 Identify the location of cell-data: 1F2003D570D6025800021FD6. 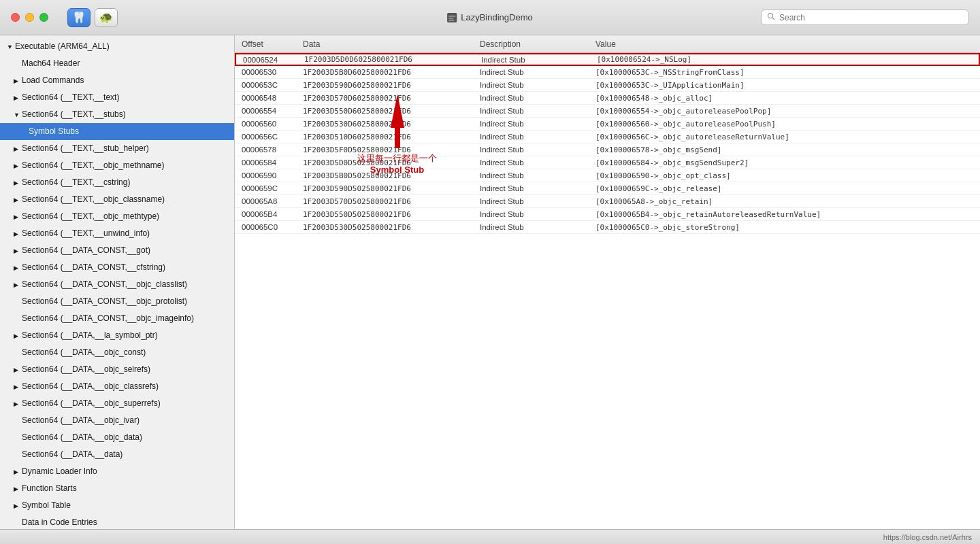
(391, 98).